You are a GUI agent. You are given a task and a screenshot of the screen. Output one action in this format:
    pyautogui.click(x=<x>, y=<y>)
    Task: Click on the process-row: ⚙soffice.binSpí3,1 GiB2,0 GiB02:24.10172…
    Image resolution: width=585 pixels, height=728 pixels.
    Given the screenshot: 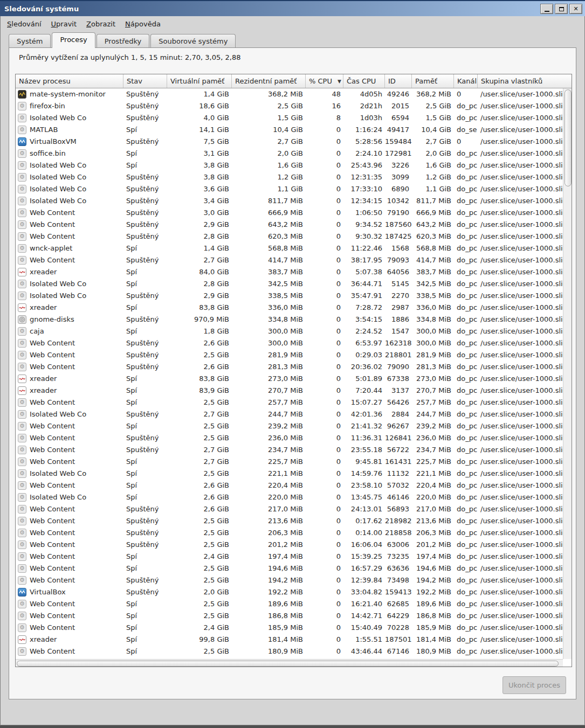 What is the action you would take?
    pyautogui.click(x=289, y=154)
    